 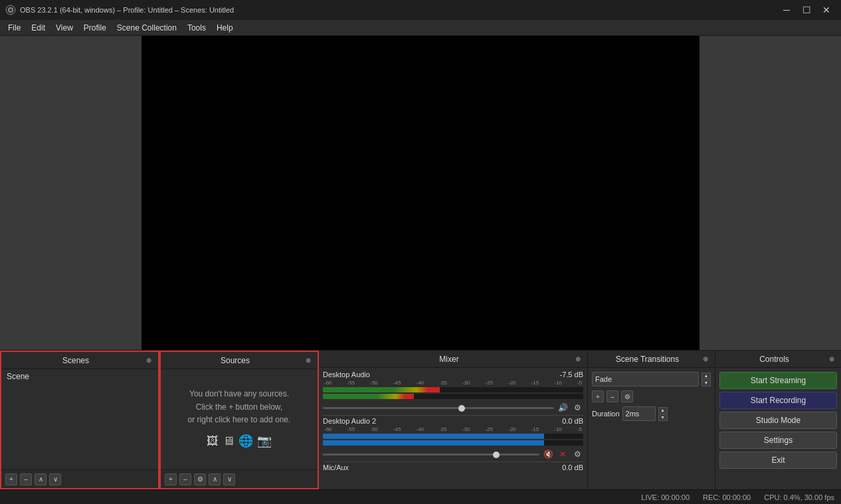 What do you see at coordinates (806, 10) in the screenshot?
I see `maximize-button: ☐` at bounding box center [806, 10].